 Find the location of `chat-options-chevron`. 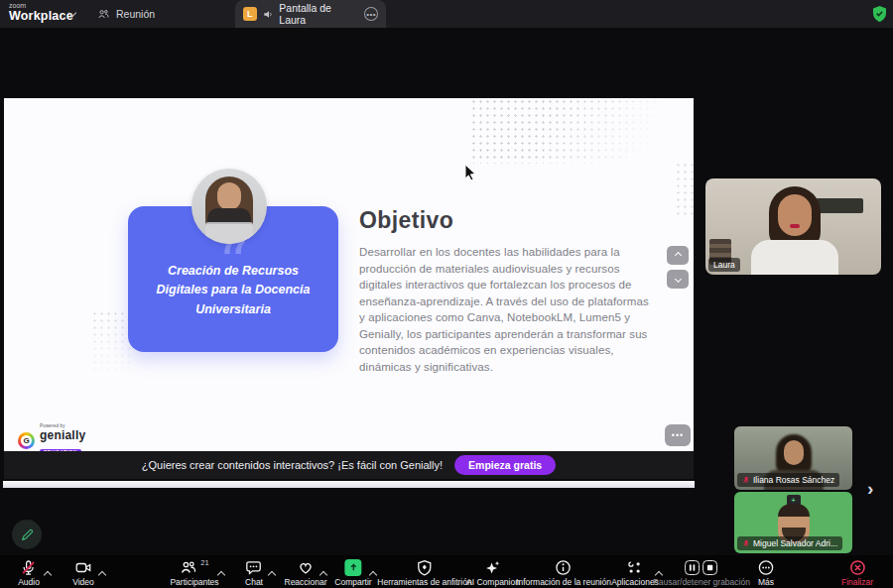

chat-options-chevron is located at coordinates (272, 573).